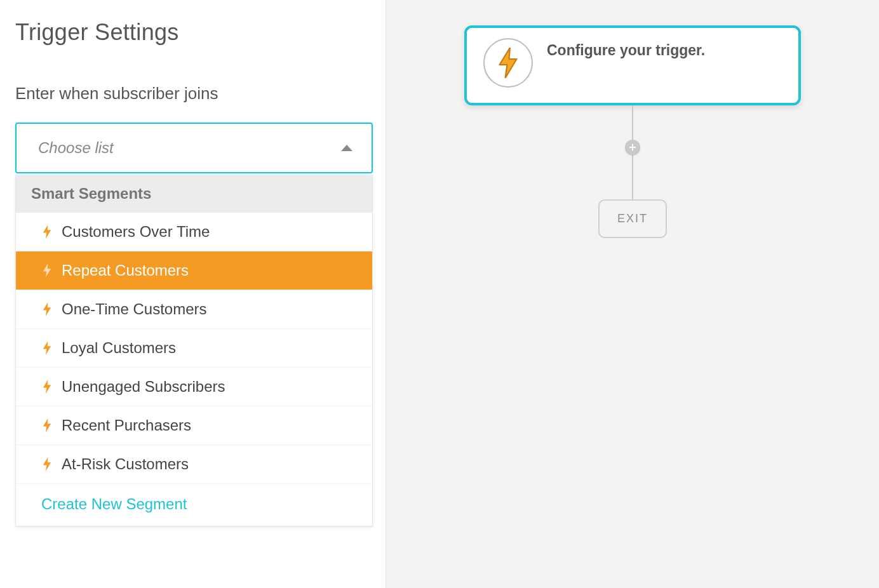 Image resolution: width=879 pixels, height=588 pixels. I want to click on segment-option: At-Risk Customers, so click(194, 464).